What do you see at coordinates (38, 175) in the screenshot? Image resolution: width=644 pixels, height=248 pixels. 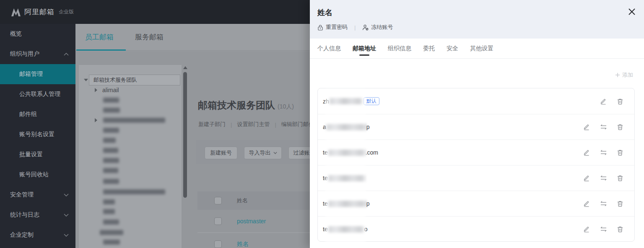 I see `sidebar-item-recycle-bin: 账号回收站` at bounding box center [38, 175].